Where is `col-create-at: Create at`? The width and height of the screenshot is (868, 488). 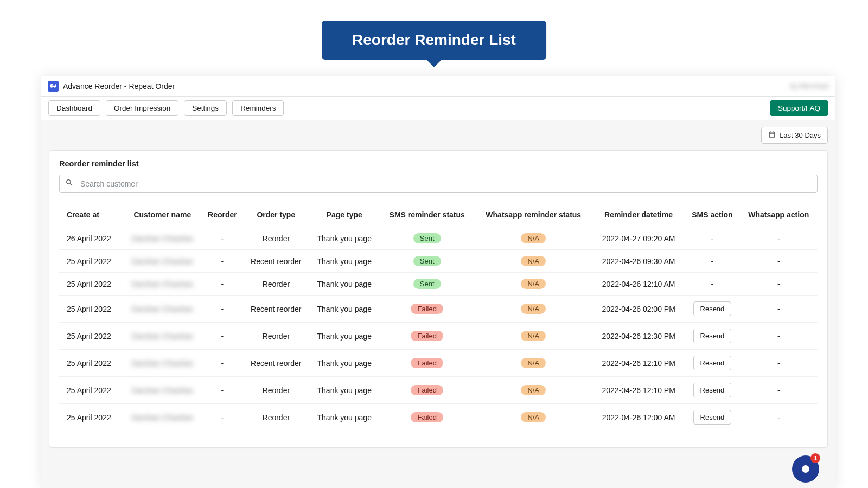 col-create-at: Create at is located at coordinates (91, 216).